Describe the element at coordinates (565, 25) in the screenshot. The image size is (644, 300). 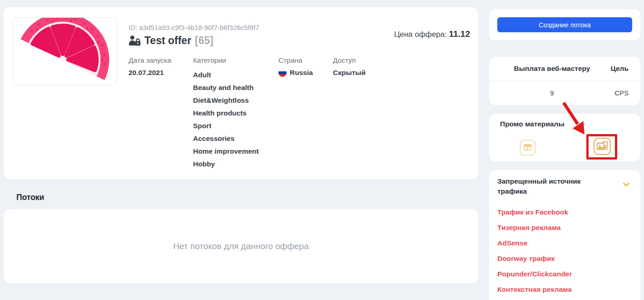
I see `create-stream-card: Создание потока` at that location.